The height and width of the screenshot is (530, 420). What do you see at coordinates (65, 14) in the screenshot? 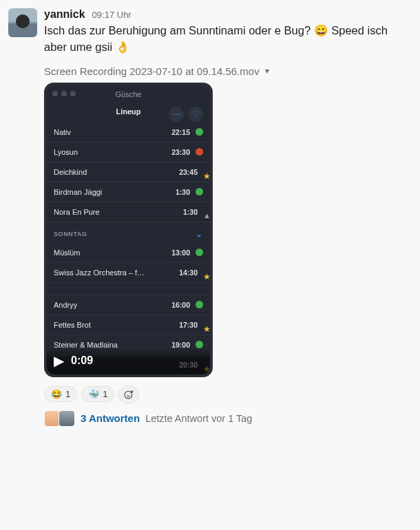
I see `username: yannick` at bounding box center [65, 14].